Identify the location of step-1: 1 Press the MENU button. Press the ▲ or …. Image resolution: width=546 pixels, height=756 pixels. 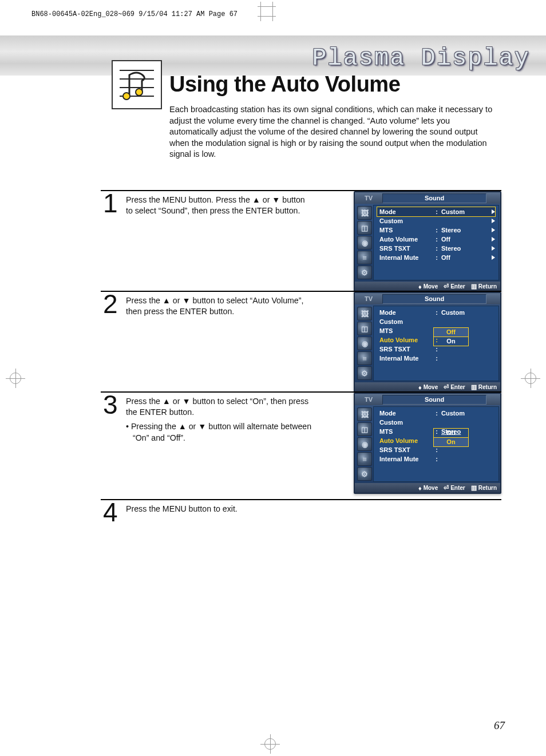
(301, 235).